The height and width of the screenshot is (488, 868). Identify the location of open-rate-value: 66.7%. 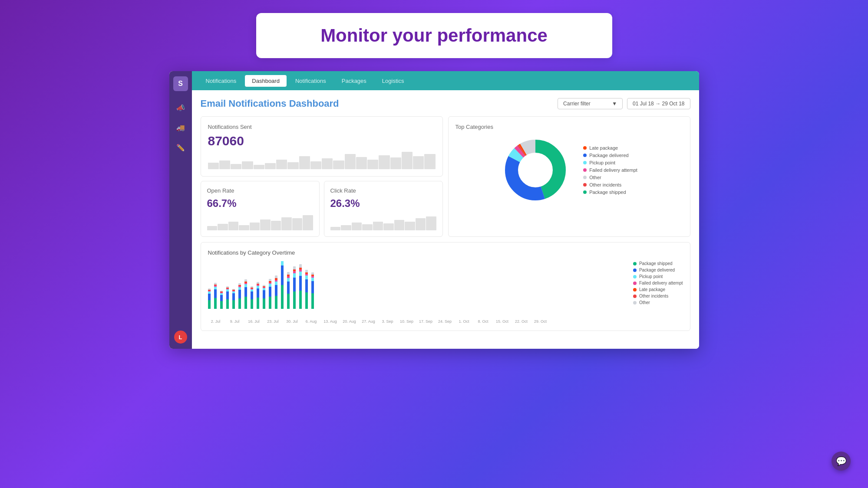
(260, 203).